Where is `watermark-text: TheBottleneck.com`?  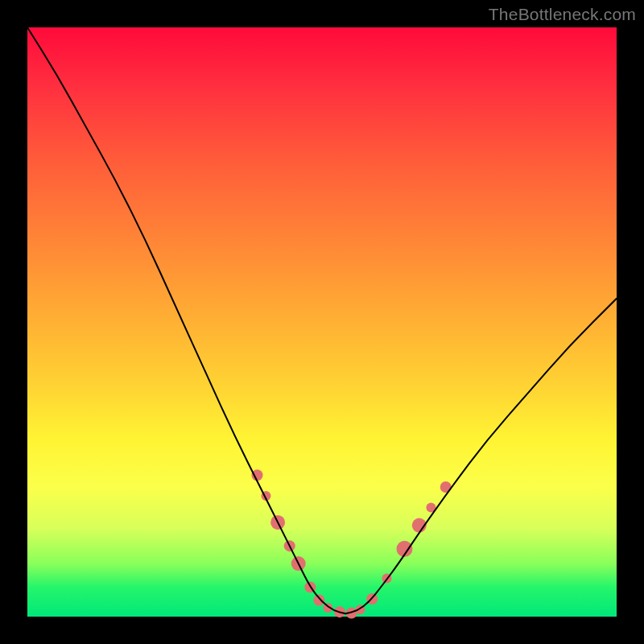
watermark-text: TheBottleneck.com is located at coordinates (562, 14).